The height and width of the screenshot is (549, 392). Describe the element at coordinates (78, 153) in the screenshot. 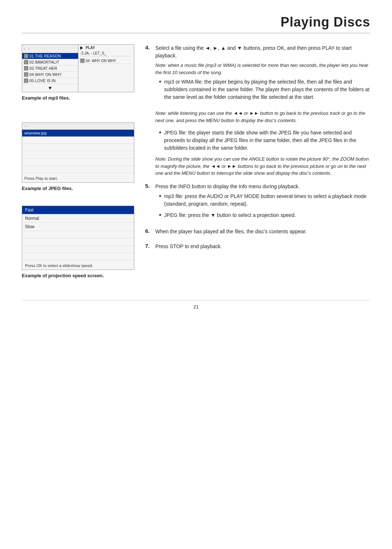

I see `jpeg-screenshot-box: · · wiseview.jpg Press Play to start.` at that location.